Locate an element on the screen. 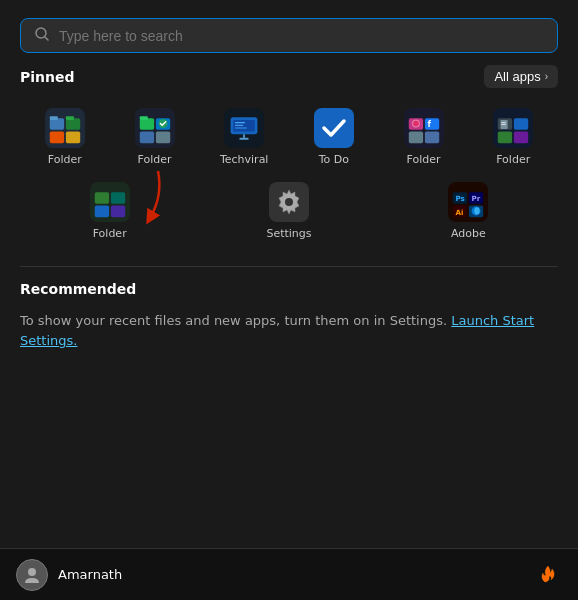 Image resolution: width=578 pixels, height=600 pixels. user-avatar is located at coordinates (32, 575).